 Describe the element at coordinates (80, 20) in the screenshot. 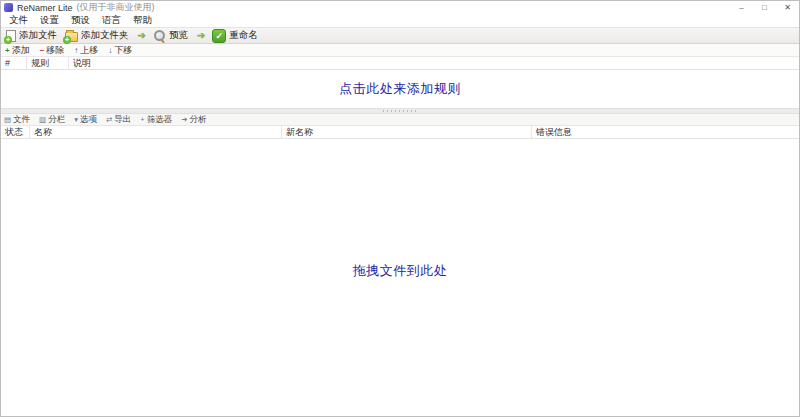

I see `menu-presets: 预设` at that location.